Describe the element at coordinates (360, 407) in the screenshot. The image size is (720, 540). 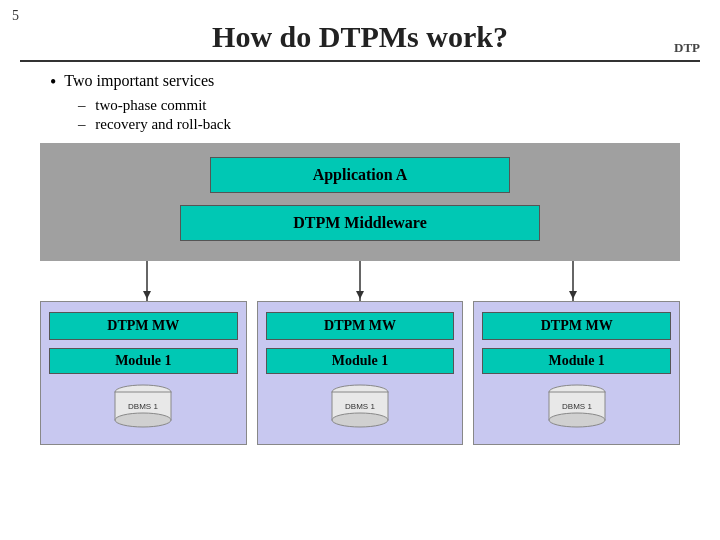
I see `node-2-dbms-cylinder: DBMS 1` at that location.